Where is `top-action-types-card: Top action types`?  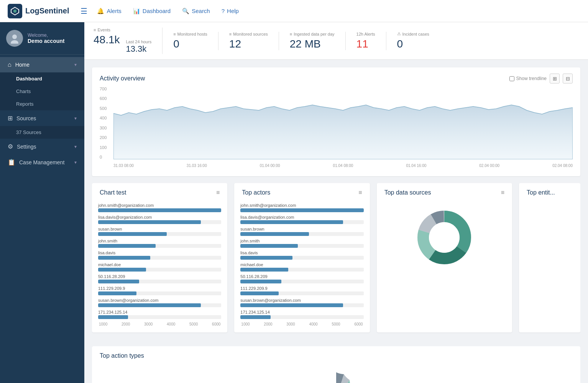
top-action-types-card: Top action types is located at coordinates (336, 365).